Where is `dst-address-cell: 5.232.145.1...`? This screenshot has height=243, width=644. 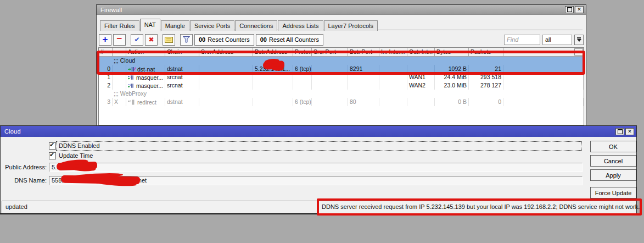
dst-address-cell: 5.232.145.1... is located at coordinates (273, 69).